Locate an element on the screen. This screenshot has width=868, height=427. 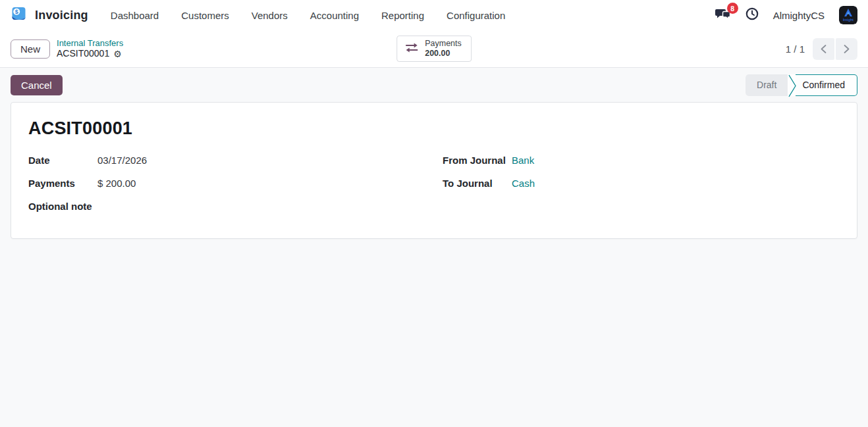
field-row-to-journal: To Journal Cash is located at coordinates (641, 183).